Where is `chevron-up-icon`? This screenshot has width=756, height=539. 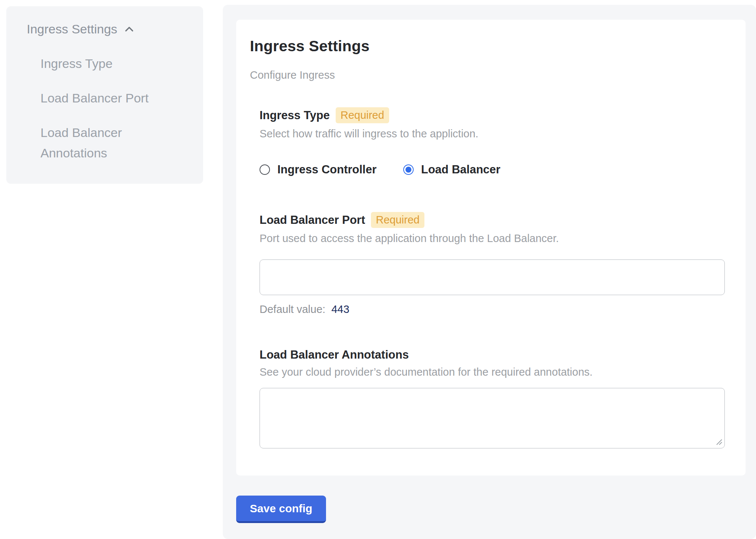 chevron-up-icon is located at coordinates (129, 29).